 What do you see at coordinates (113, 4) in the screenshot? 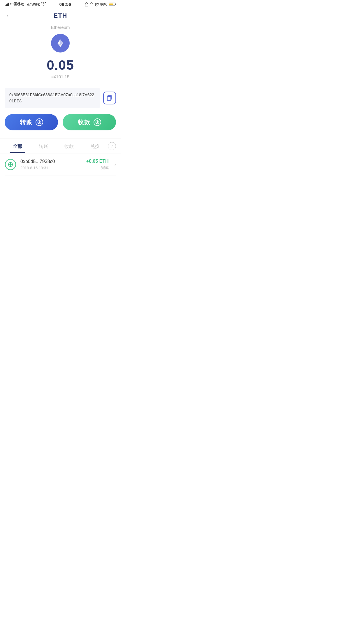
I see `battery-icon` at bounding box center [113, 4].